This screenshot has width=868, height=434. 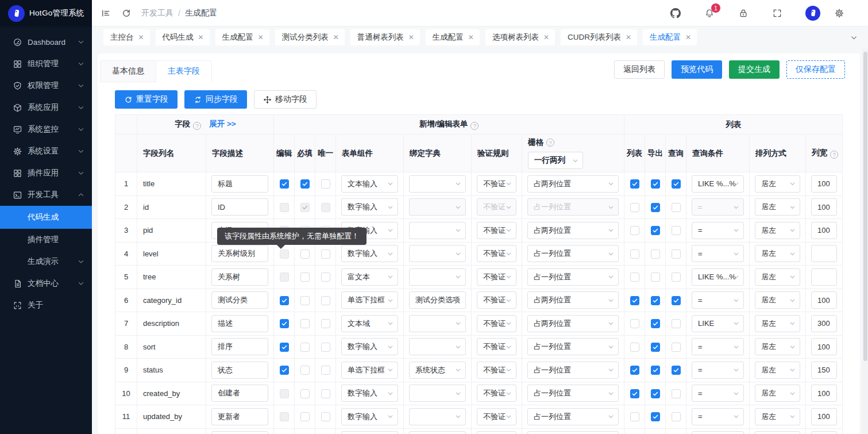 What do you see at coordinates (184, 71) in the screenshot?
I see `card-tab-1: 主表字段` at bounding box center [184, 71].